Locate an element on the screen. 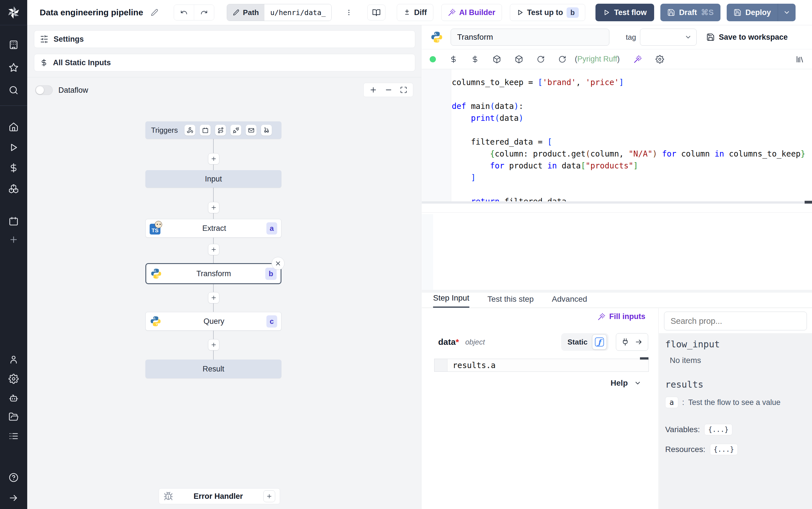 This screenshot has width=812, height=509. help-toggle: Help is located at coordinates (626, 383).